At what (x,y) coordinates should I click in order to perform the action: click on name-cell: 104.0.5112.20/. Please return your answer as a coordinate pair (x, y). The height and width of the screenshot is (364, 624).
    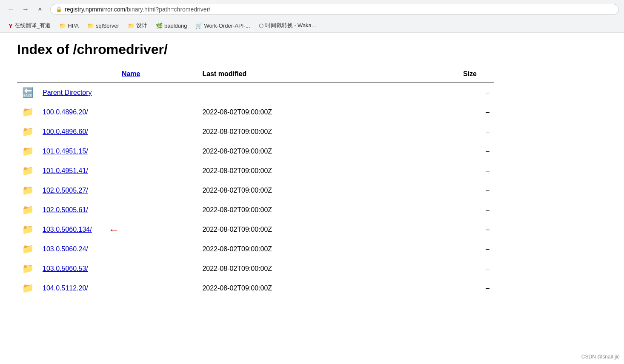
    Looking at the image, I should click on (118, 288).